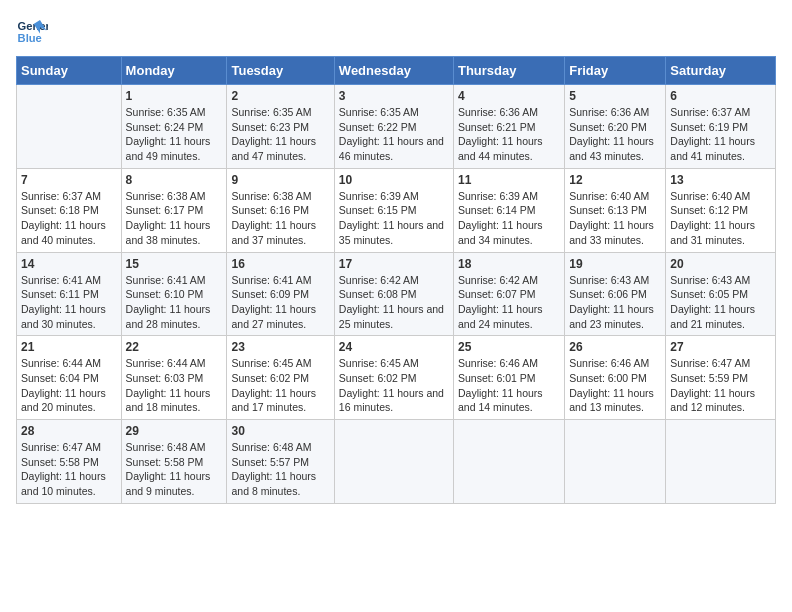 Image resolution: width=792 pixels, height=612 pixels. I want to click on calendar-cell: 9Sunrise: 6:38 AMSunset: 6:16 PMDaylight…, so click(280, 210).